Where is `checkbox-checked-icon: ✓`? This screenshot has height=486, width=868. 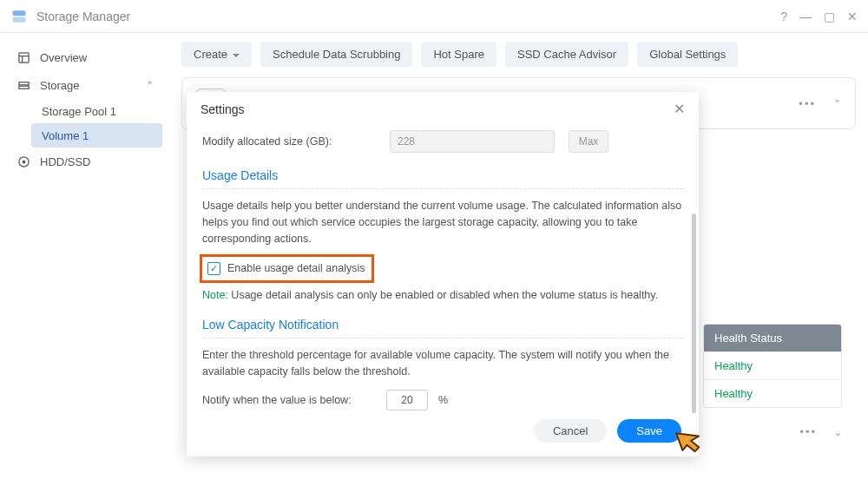
checkbox-checked-icon: ✓ is located at coordinates (214, 269).